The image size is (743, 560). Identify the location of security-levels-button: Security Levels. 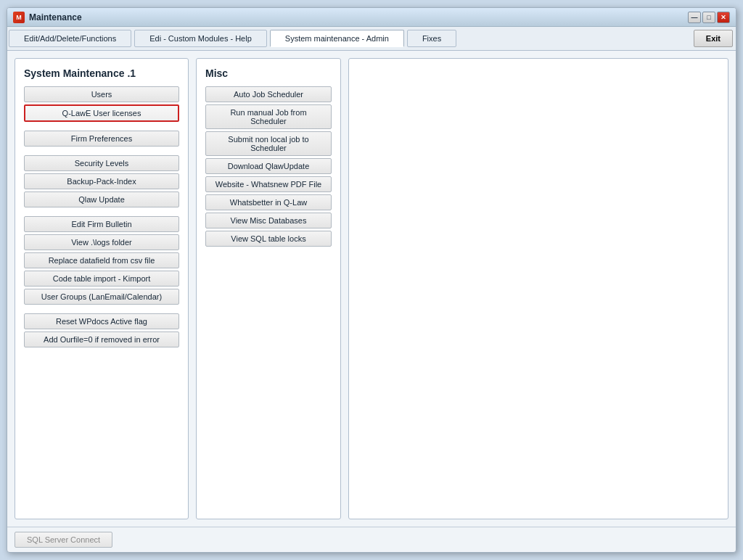
(102, 163).